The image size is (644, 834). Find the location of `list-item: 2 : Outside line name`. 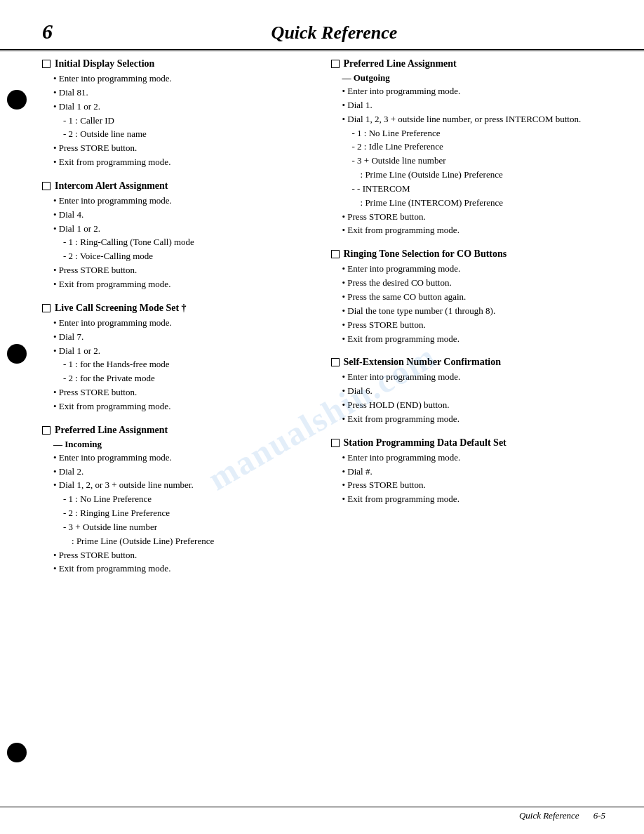

list-item: 2 : Outside line name is located at coordinates (190, 135).